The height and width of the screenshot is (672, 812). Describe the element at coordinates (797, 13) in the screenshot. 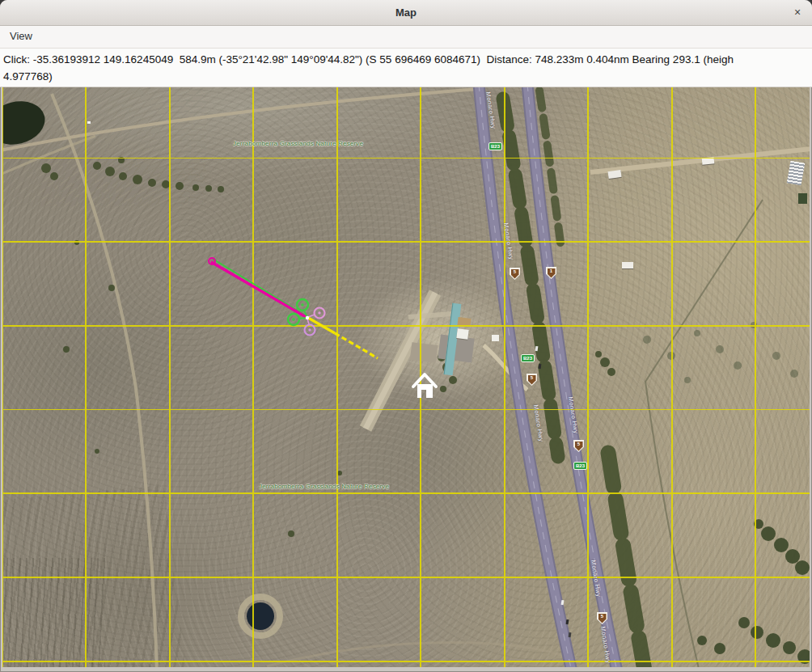

I see `close-icon: ×` at that location.